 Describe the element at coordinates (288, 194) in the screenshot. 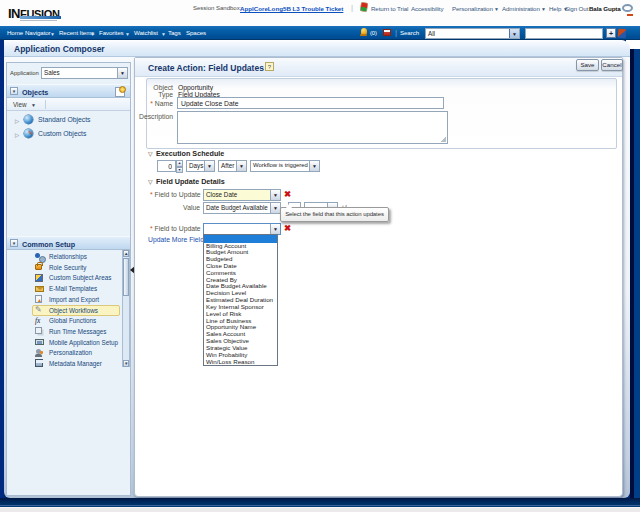

I see `delete-row-1-icon: ✖` at that location.